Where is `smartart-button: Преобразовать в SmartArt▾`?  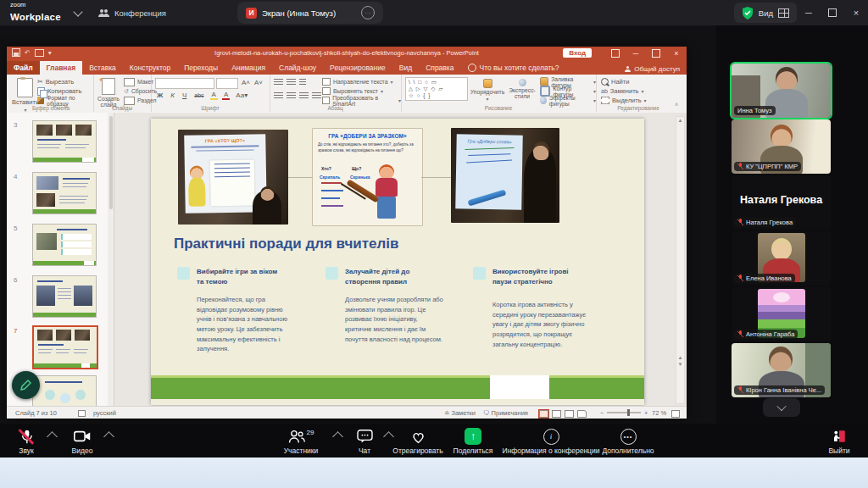
smartart-button: Преобразовать в SmartArt▾ is located at coordinates (361, 100).